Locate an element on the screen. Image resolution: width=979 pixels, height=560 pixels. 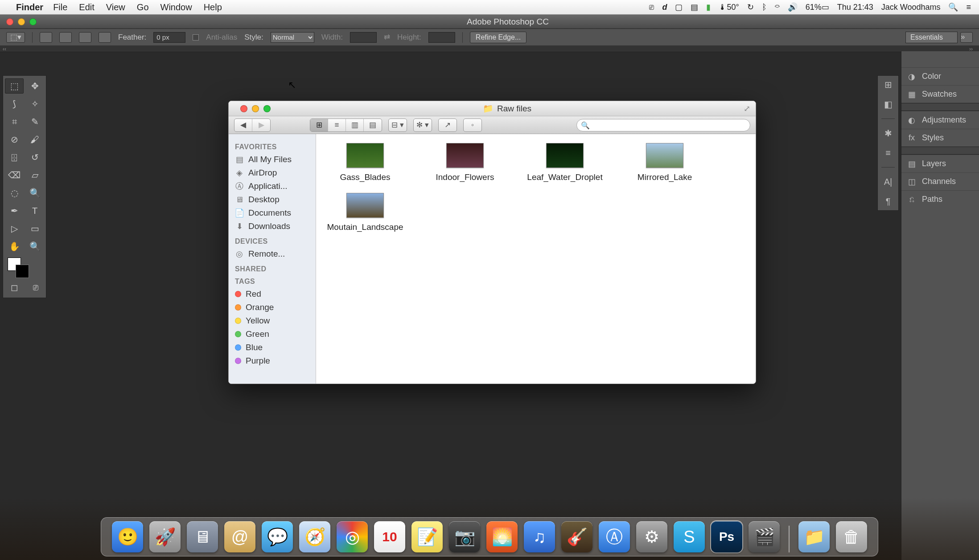
sidebar-tag-purple: Purple is located at coordinates (272, 361).